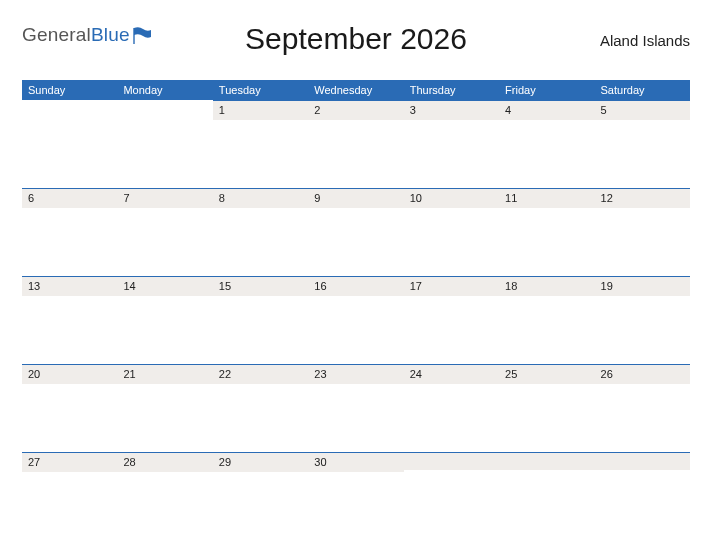  Describe the element at coordinates (164, 232) in the screenshot. I see `calendar-cell: 7` at that location.